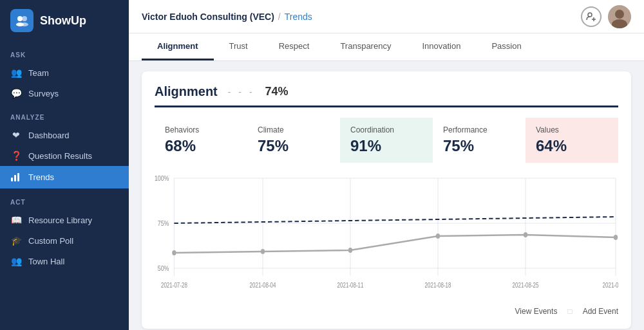 The image size is (644, 330). I want to click on section-act: ACT, so click(64, 199).